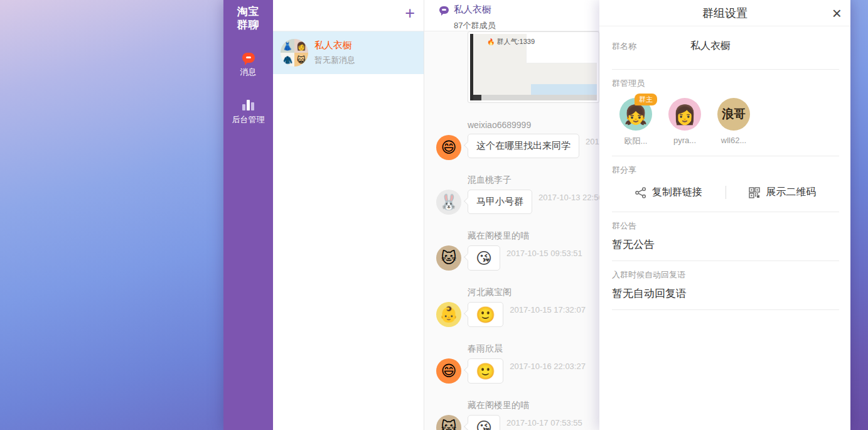  What do you see at coordinates (512, 250) in the screenshot?
I see `message-row: 🐱 藏在阁楼里的喵 😘 2017-10-15 09:53:51` at bounding box center [512, 250].